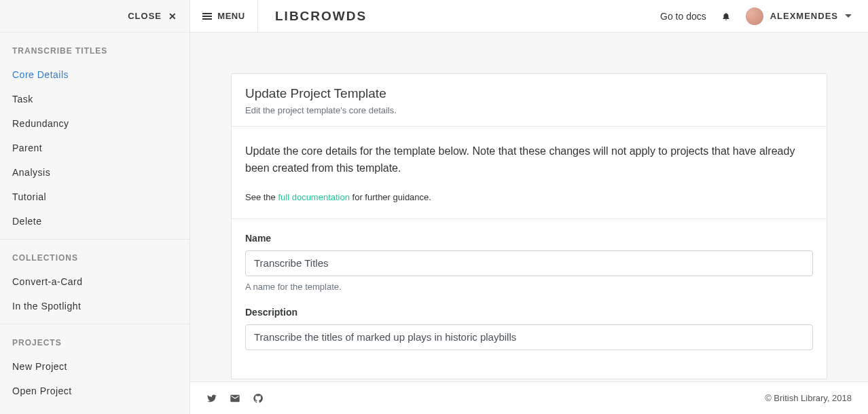  Describe the element at coordinates (95, 255) in the screenshot. I see `sidebar-group-title-collections: COLLECTIONS` at that location.